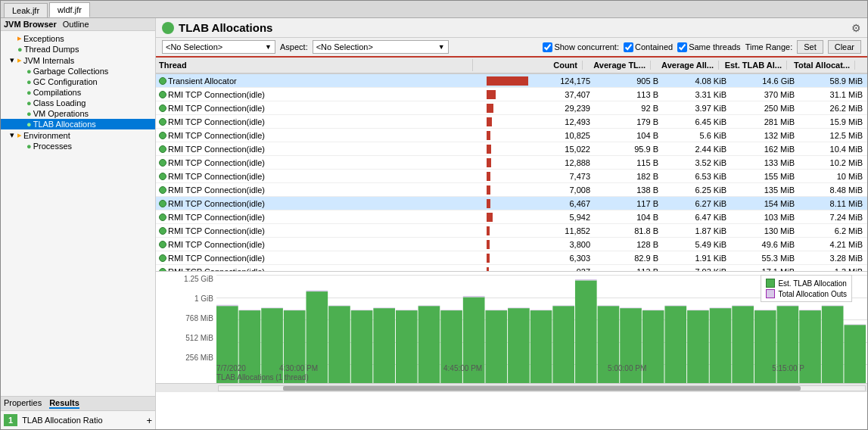 This screenshot has width=868, height=430. What do you see at coordinates (512, 231) in the screenshot?
I see `table-row: RMI TCP Connection(idle) 11,852 81.8 B 1…` at bounding box center [512, 231].